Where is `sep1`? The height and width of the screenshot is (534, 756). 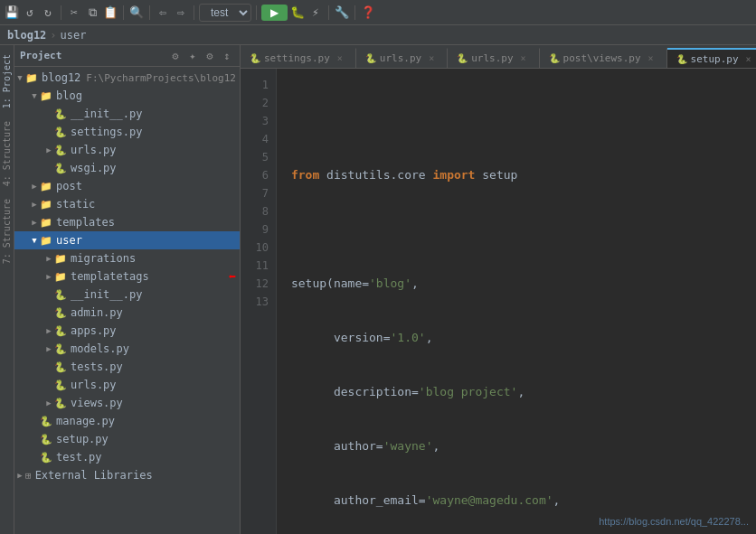
sep1 is located at coordinates (61, 13).